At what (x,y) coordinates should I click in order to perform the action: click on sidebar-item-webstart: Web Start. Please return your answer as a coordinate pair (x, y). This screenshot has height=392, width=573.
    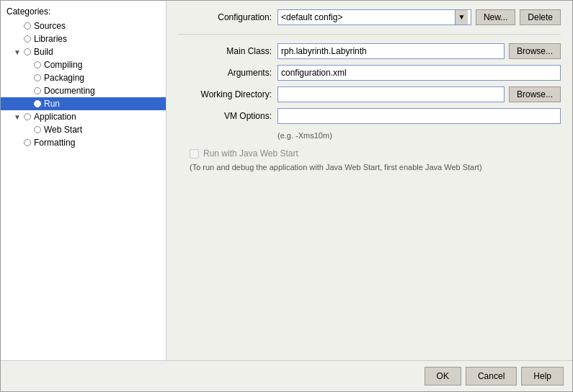
    Looking at the image, I should click on (84, 130).